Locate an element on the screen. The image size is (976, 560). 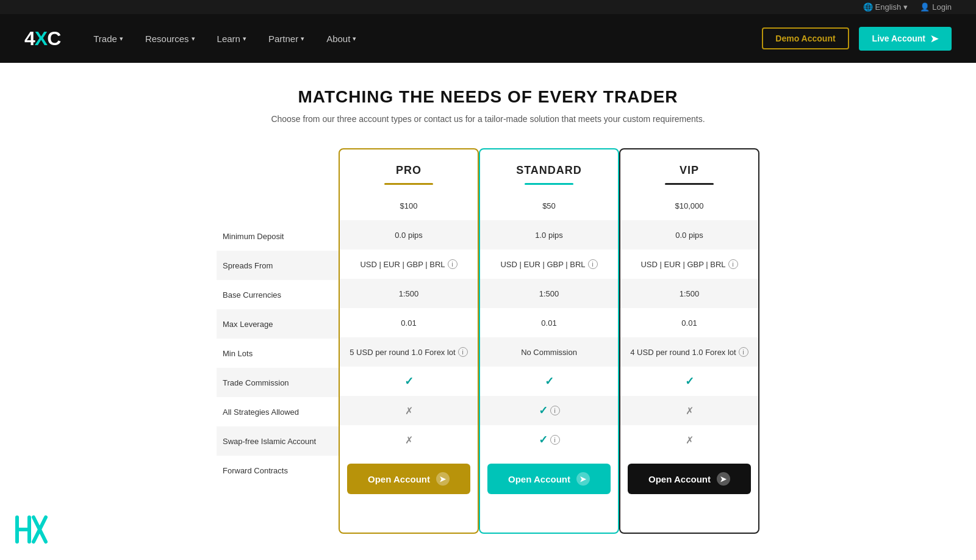
standard-min-deposit: $50 is located at coordinates (549, 206).